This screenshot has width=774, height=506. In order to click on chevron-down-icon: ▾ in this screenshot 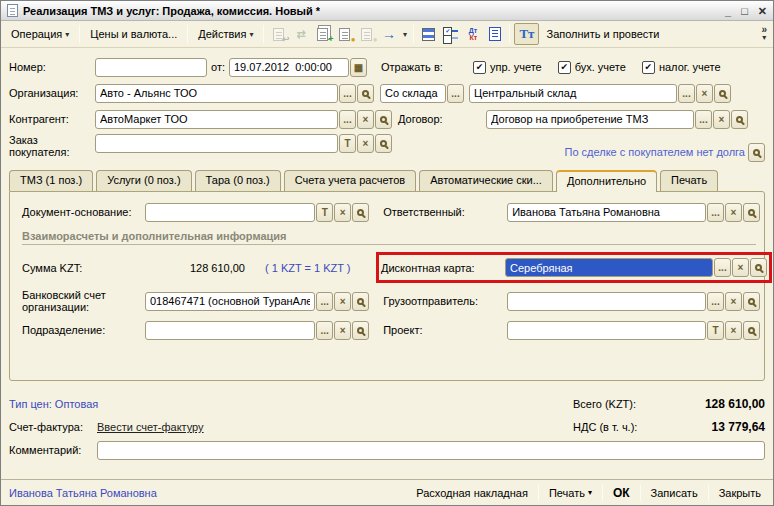, I will do `click(251, 34)`.